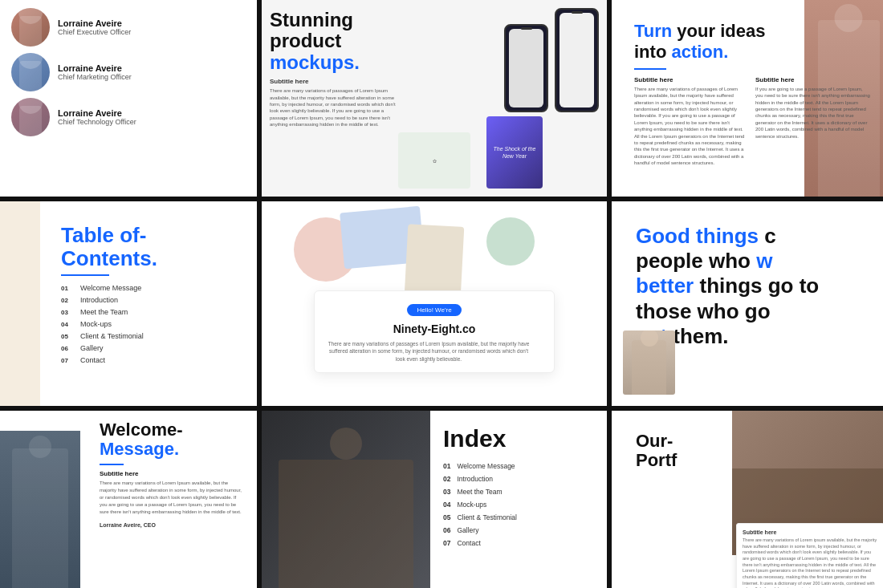  Describe the element at coordinates (519, 505) in the screenshot. I see `index-list: 01Welcome Message 02Introduction 03Meet …` at that location.